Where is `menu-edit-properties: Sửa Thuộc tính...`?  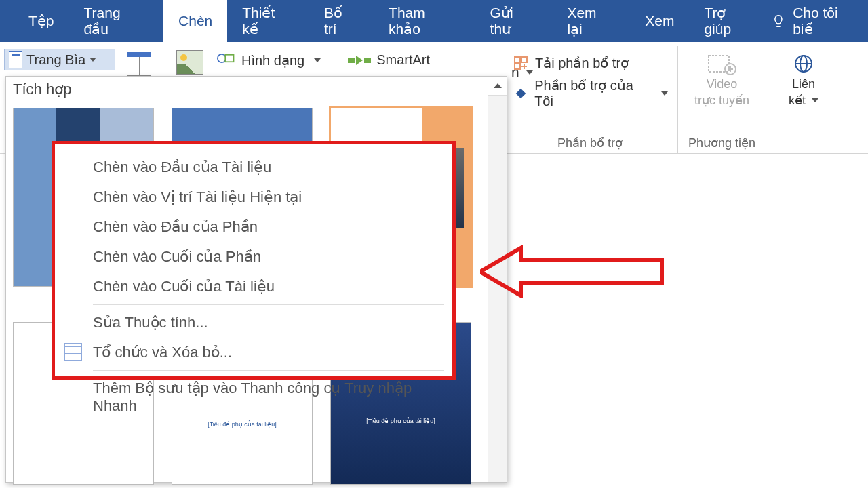
menu-edit-properties: Sửa Thuộc tính... is located at coordinates (254, 323).